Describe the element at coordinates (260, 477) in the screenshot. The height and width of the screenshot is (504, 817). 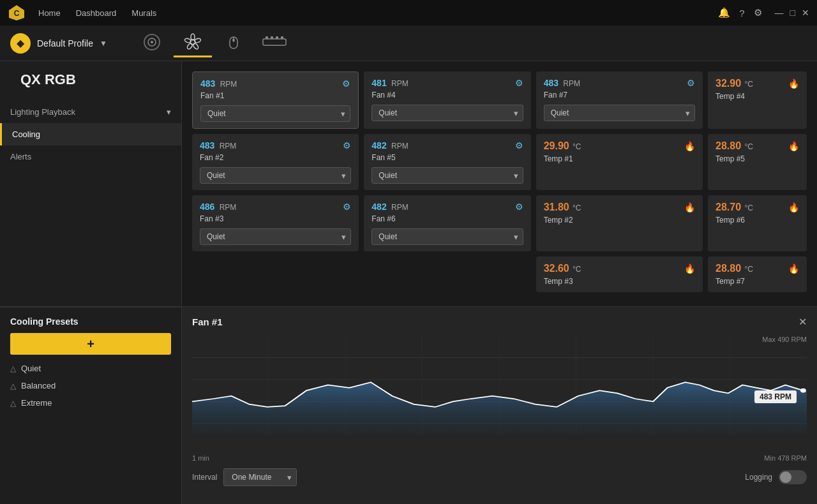
I see `interval-select: One Minute Five Minutes One Hour` at that location.